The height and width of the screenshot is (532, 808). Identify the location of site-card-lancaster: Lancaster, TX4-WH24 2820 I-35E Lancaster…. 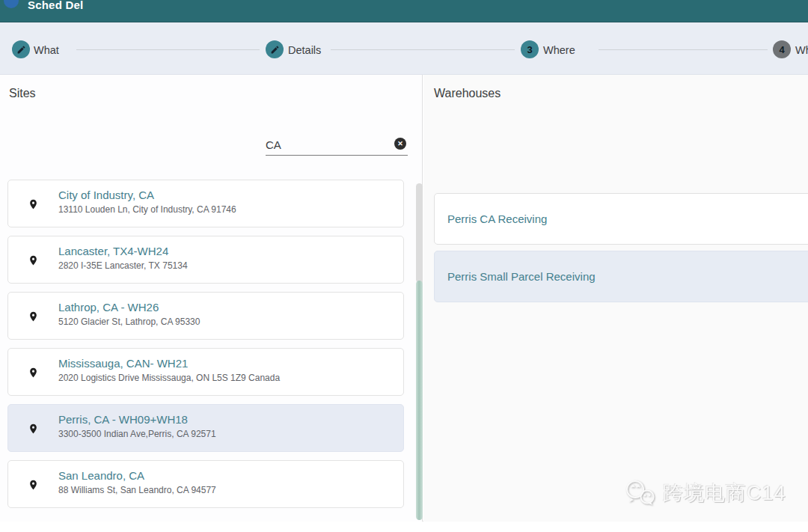
(206, 260).